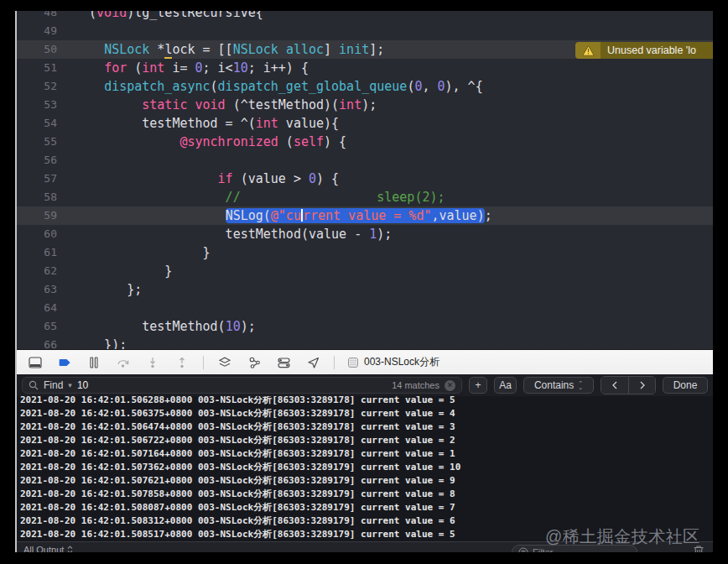  Describe the element at coordinates (34, 385) in the screenshot. I see `search-icon` at that location.